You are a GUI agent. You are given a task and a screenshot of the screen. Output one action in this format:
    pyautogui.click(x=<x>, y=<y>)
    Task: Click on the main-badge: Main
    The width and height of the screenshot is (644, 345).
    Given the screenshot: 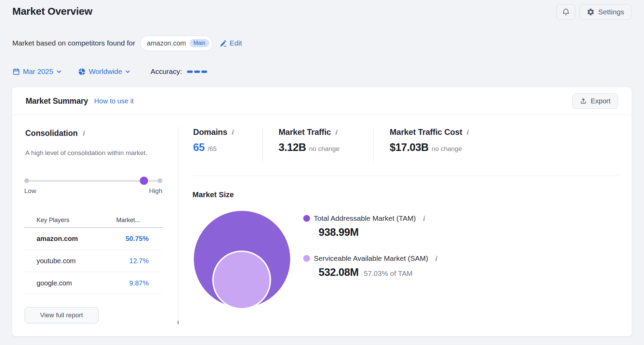 What is the action you would take?
    pyautogui.click(x=200, y=43)
    